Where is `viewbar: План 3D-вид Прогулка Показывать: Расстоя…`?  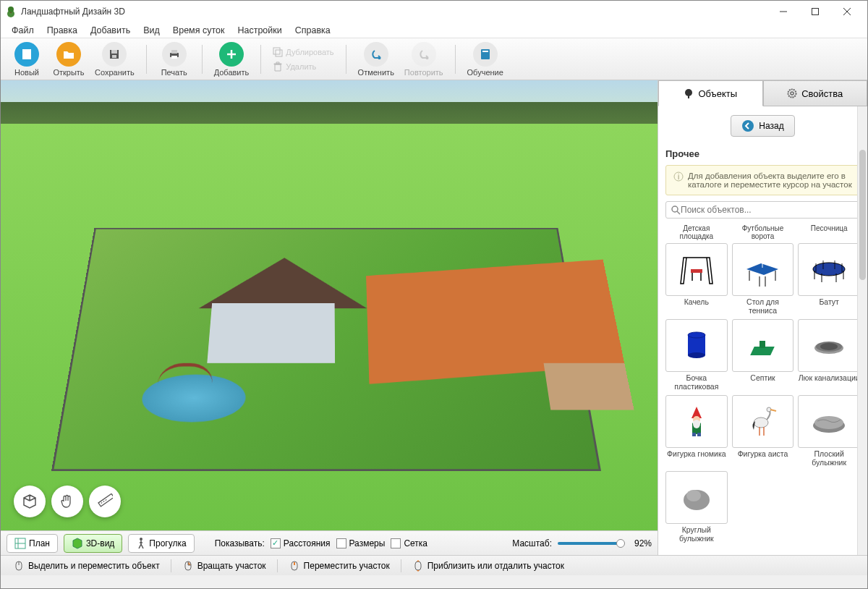
viewbar: План 3D-вид Прогулка Показывать: Расстоя… is located at coordinates (329, 543).